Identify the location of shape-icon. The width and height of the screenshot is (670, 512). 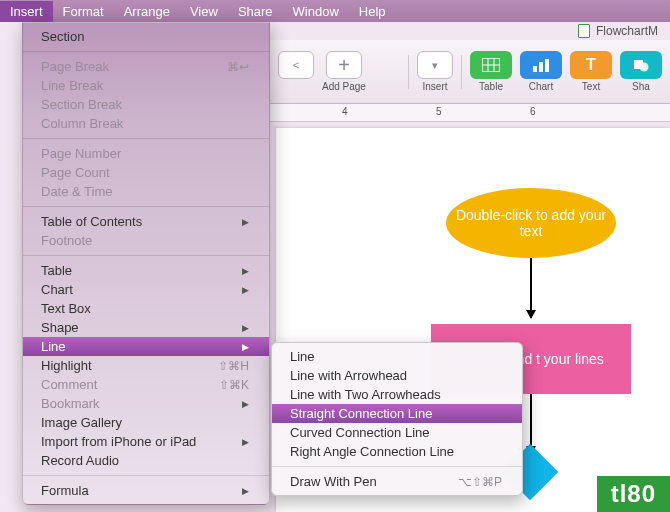
(641, 65).